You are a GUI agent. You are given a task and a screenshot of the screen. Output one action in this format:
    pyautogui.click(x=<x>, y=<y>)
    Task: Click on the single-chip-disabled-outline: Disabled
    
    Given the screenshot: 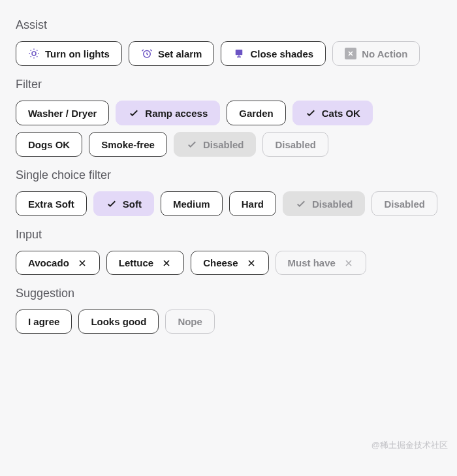 What is the action you would take?
    pyautogui.click(x=405, y=204)
    